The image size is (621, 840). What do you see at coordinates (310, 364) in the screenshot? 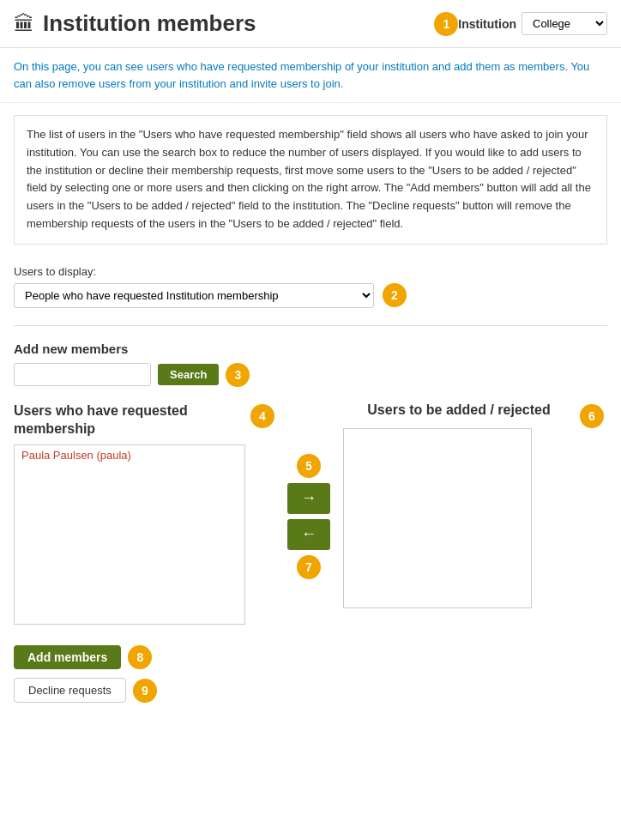
I see `add-members-section: Add new members Search 3` at bounding box center [310, 364].